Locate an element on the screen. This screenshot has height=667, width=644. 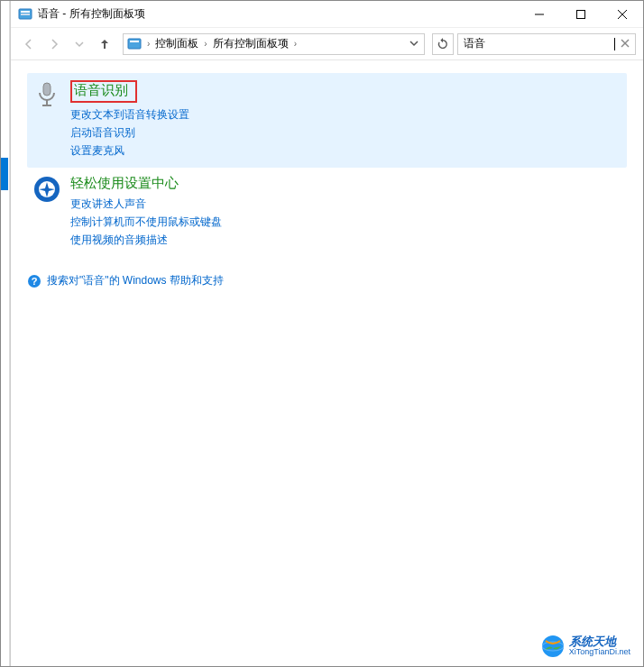
result-link: 设置麦克风 is located at coordinates (346, 151).